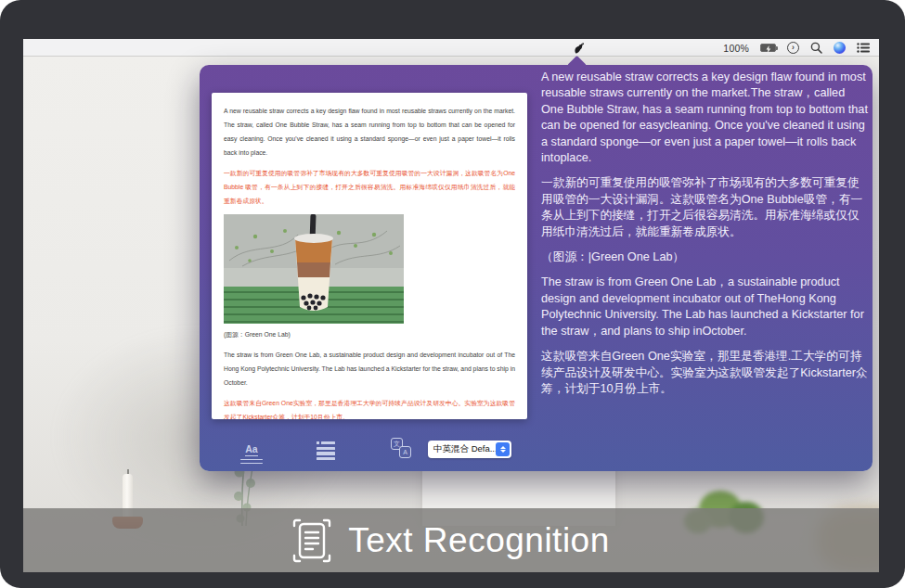  I want to click on notification-center-icon, so click(863, 48).